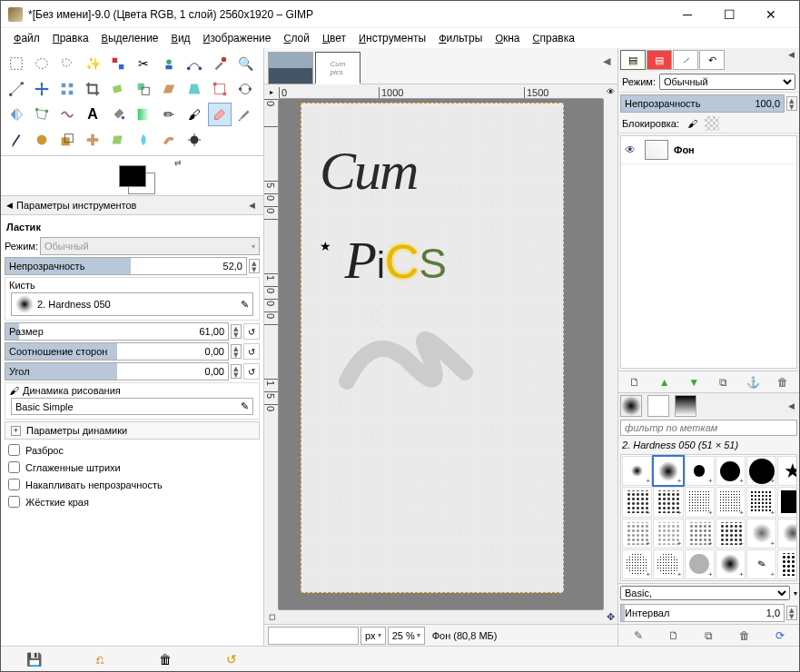  What do you see at coordinates (169, 140) in the screenshot?
I see `tool-smudge` at bounding box center [169, 140].